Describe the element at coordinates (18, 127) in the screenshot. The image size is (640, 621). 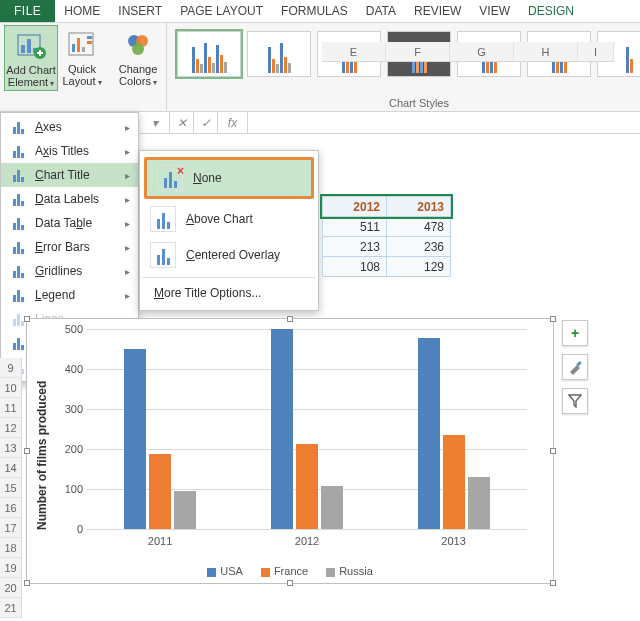
I see `axes-icon` at that location.